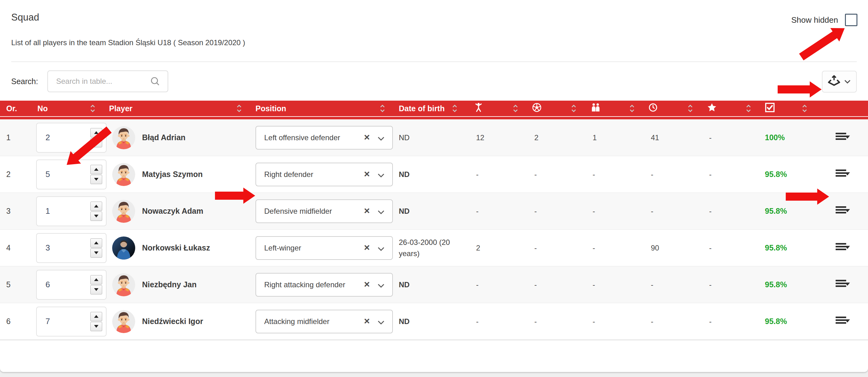 The width and height of the screenshot is (868, 377). Describe the element at coordinates (327, 138) in the screenshot. I see `row-position-cell: Left offensive defender×` at that location.